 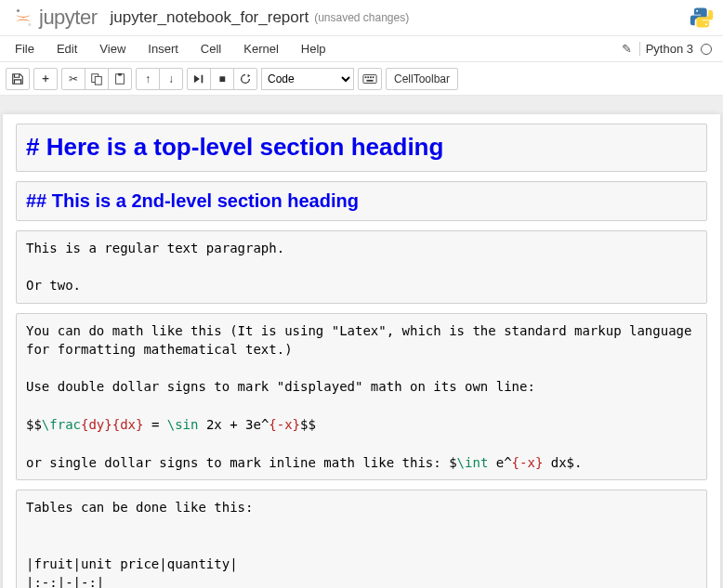 I want to click on move-up-button: ↑, so click(x=148, y=79).